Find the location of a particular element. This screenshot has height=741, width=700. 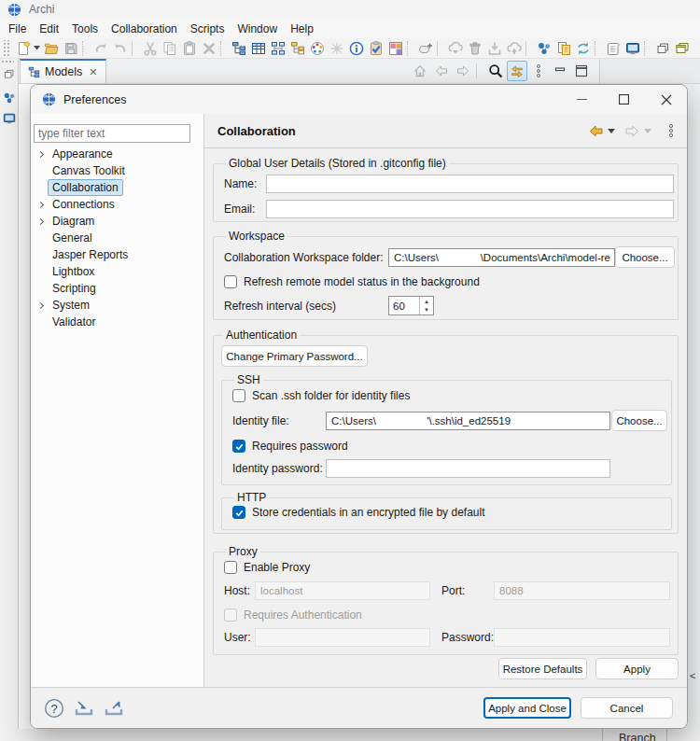

cut-icon is located at coordinates (149, 49).